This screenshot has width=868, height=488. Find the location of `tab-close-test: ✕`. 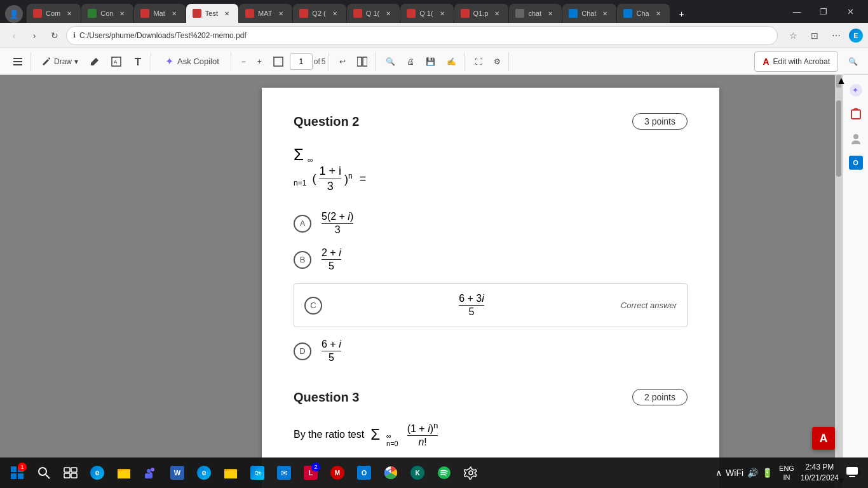

tab-close-test: ✕ is located at coordinates (227, 13).